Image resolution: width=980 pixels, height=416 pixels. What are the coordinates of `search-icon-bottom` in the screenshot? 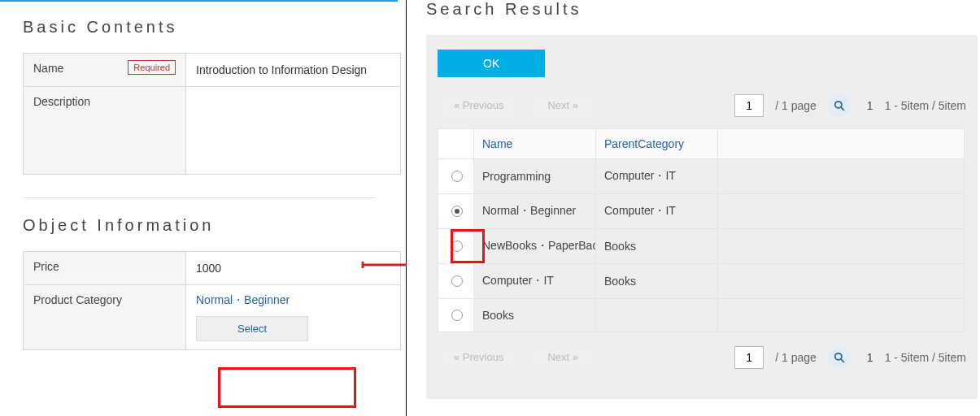 It's located at (839, 358).